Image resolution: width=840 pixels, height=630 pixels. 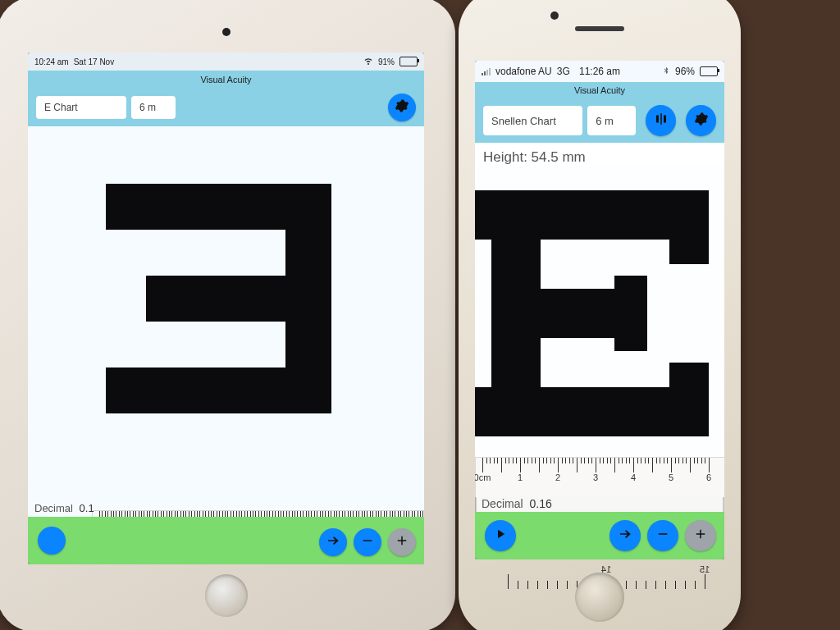 I want to click on mirror-icon, so click(x=661, y=121).